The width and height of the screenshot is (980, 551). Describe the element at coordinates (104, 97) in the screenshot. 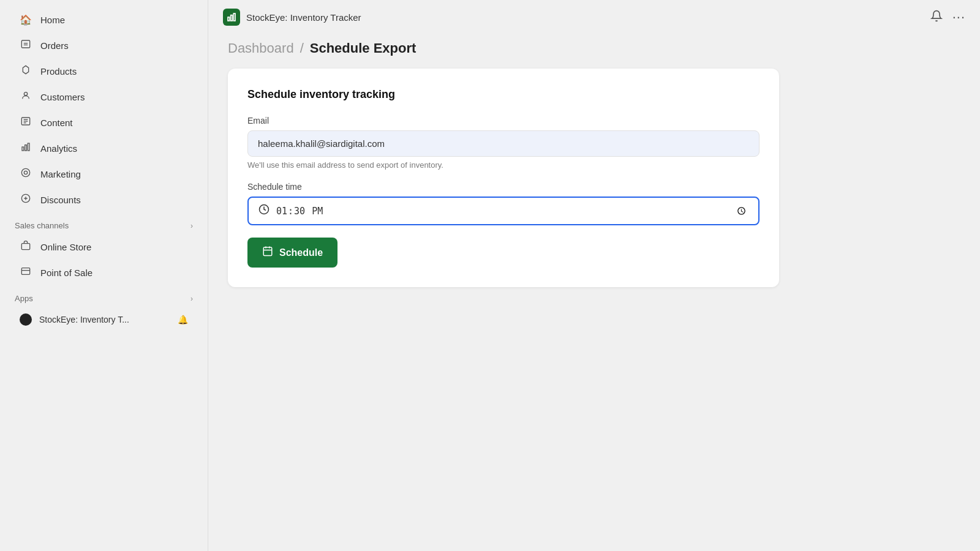

I see `sidebar-item-customers: Customers` at that location.